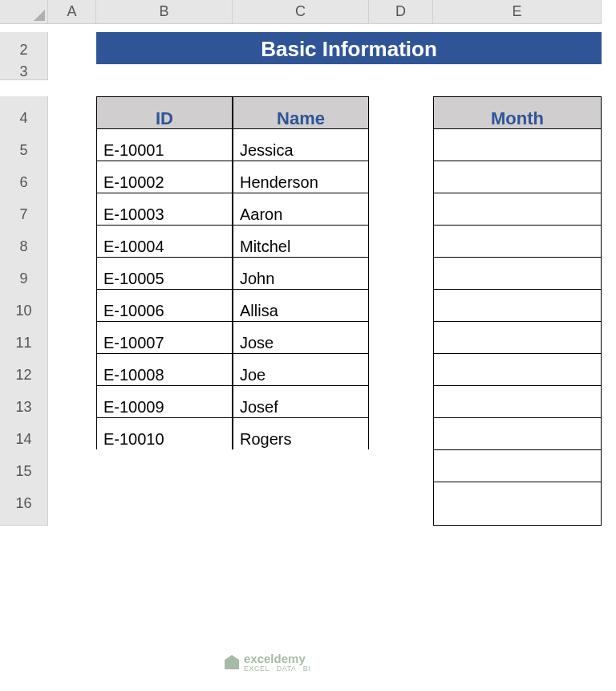  I want to click on watermark-name: exceldemy, so click(274, 658).